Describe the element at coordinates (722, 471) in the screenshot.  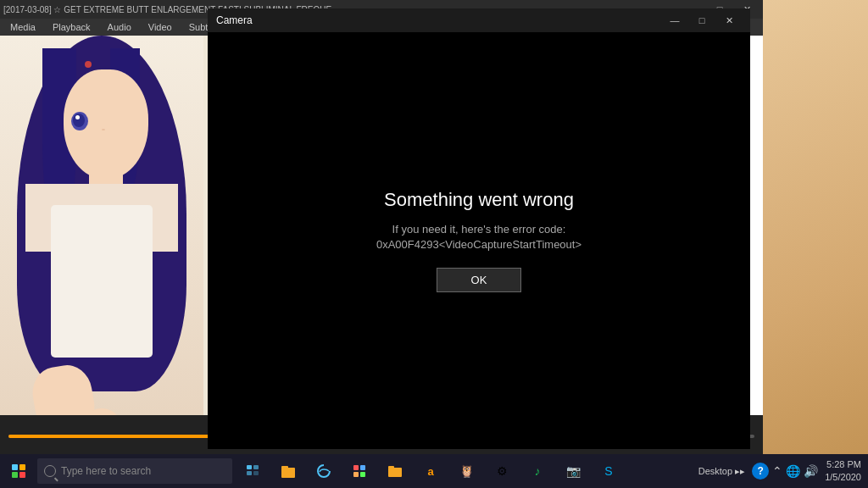
I see `desktop-button: Desktop ▸▸` at that location.